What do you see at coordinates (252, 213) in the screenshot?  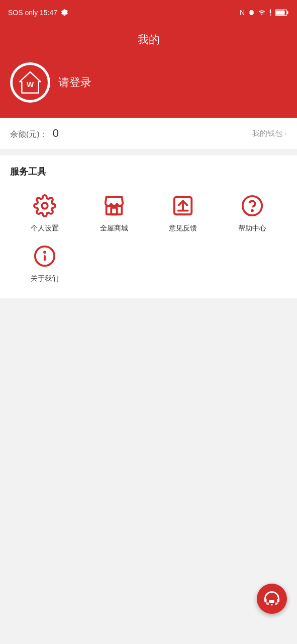 I see `service-item-help-center: 帮助中心` at bounding box center [252, 213].